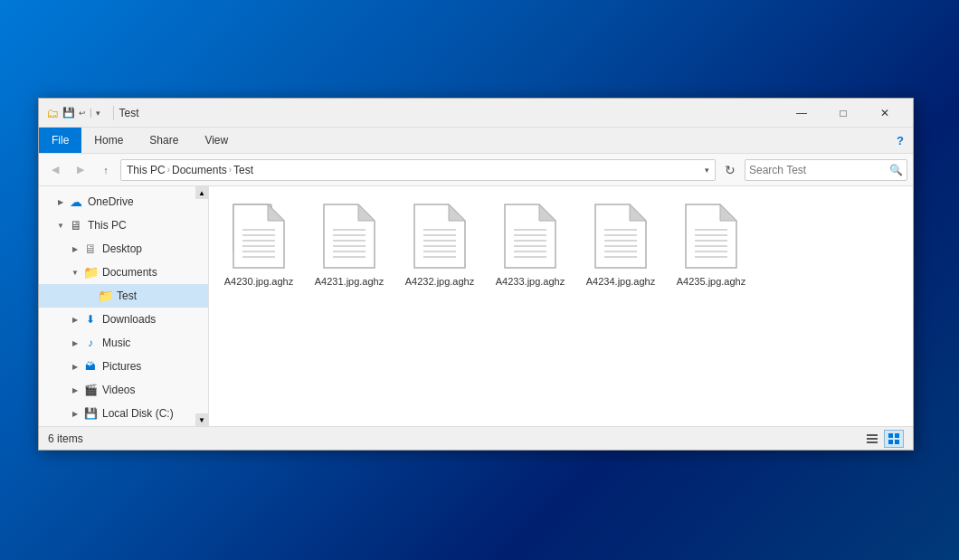 This screenshot has height=560, width=959. Describe the element at coordinates (75, 413) in the screenshot. I see `localdisk-expand-arrow: ▶` at that location.